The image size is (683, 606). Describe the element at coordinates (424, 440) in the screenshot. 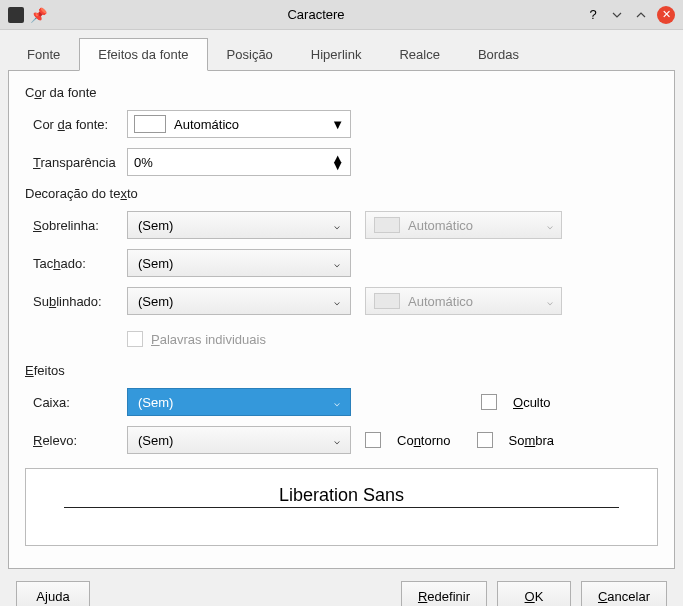

I see `outline-label: Contorno` at that location.